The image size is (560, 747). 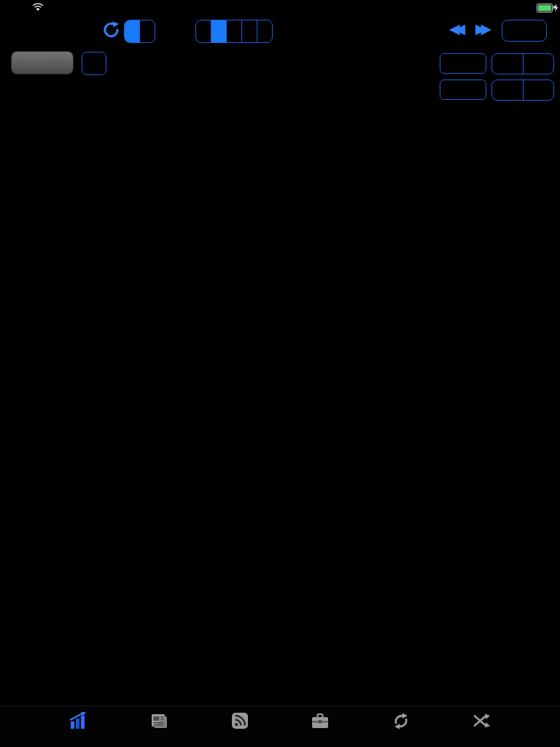 What do you see at coordinates (481, 728) in the screenshot?
I see `tab-vix` at bounding box center [481, 728].